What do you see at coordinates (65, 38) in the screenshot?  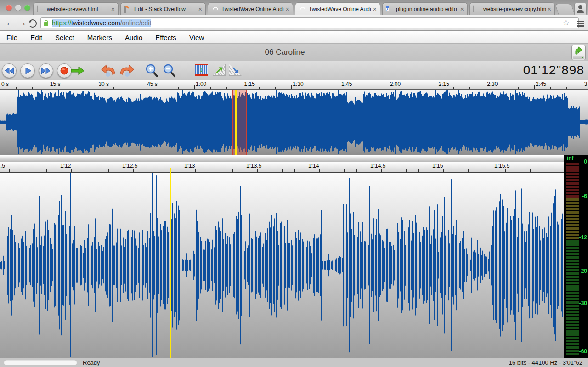 I see `menu-select: Select` at bounding box center [65, 38].